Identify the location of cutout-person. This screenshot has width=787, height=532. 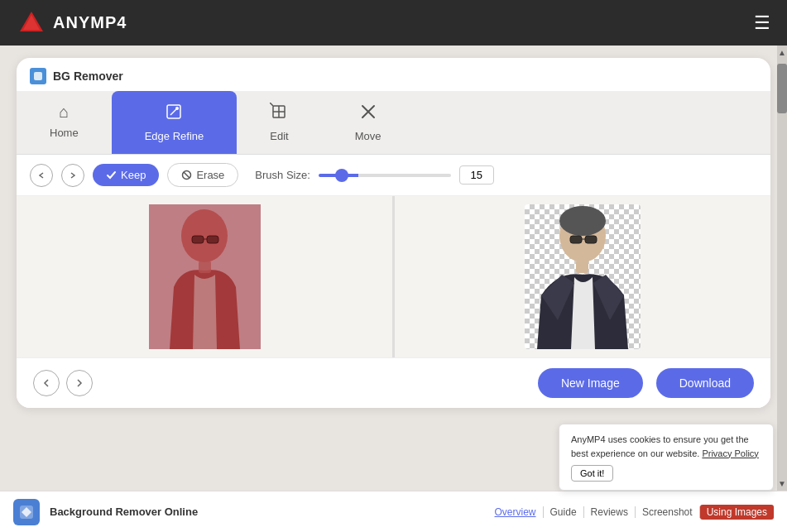
(583, 276).